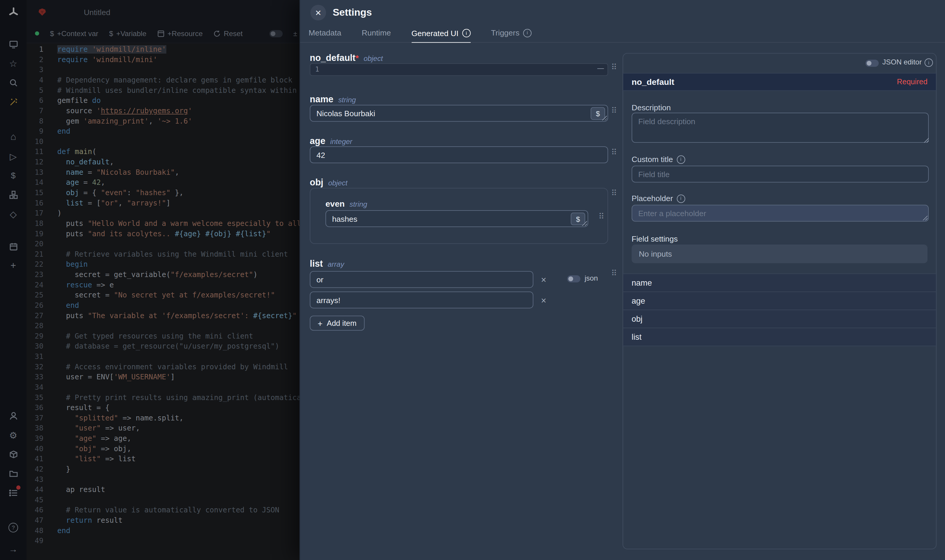  What do you see at coordinates (780, 174) in the screenshot?
I see `custom-title-wrap` at bounding box center [780, 174].